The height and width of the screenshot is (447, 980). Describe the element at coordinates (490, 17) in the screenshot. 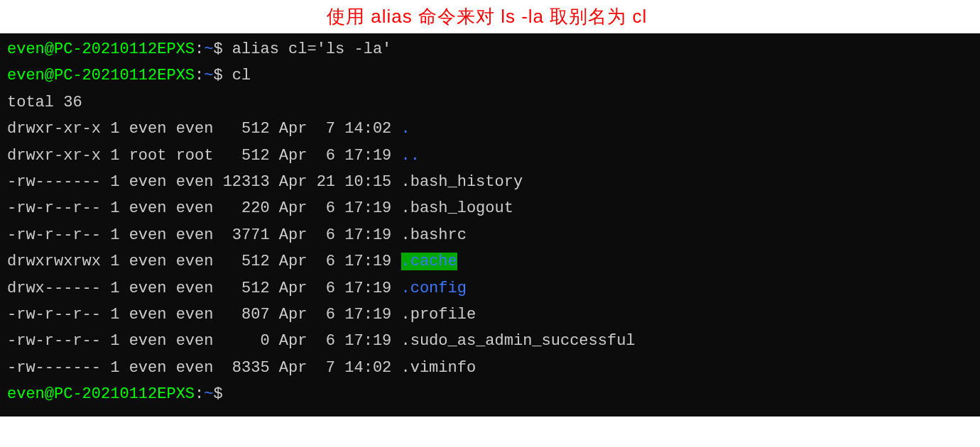

I see `annotation-caption: 使用 alias 命令来对 ls -la 取别名为 cl` at that location.